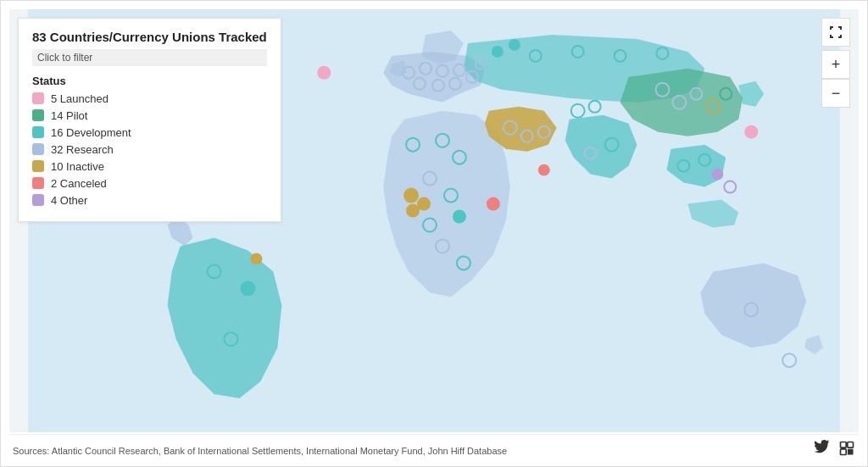  I want to click on legend-panel: 83 Countries/Currency Unions Tracked Cli…, so click(149, 120).